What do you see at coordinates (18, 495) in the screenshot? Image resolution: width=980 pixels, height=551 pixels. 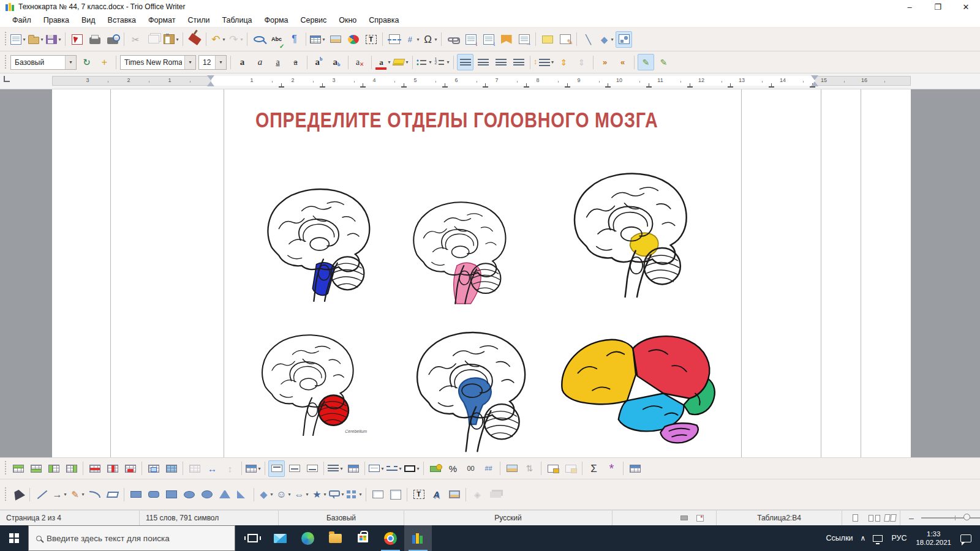 I see `select-button` at bounding box center [18, 495].